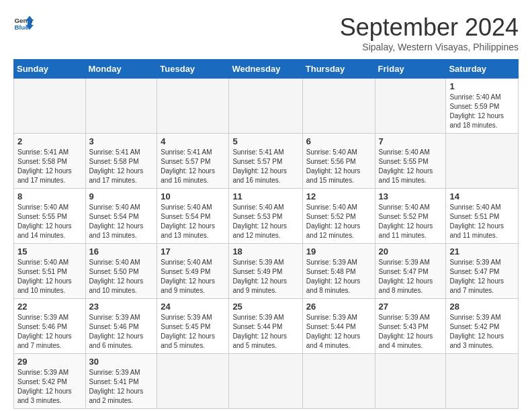  I want to click on calendar-day-21: 21Sunrise: 5:39 AMSunset: 5:47 PMDayligh…, so click(482, 271).